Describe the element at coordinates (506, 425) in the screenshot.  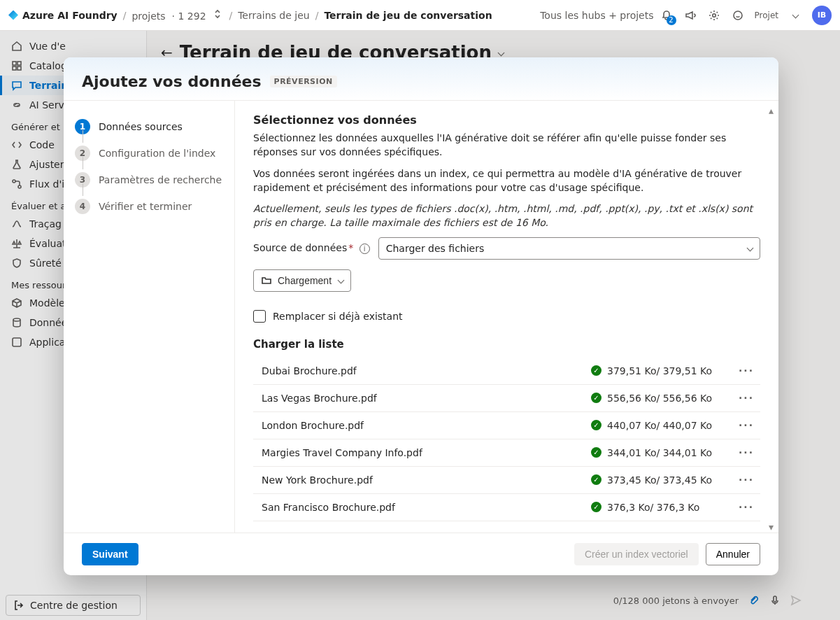
I see `file-row: London Brochure.pdf✓440,07 Ko/ 440,07 Ko…` at that location.